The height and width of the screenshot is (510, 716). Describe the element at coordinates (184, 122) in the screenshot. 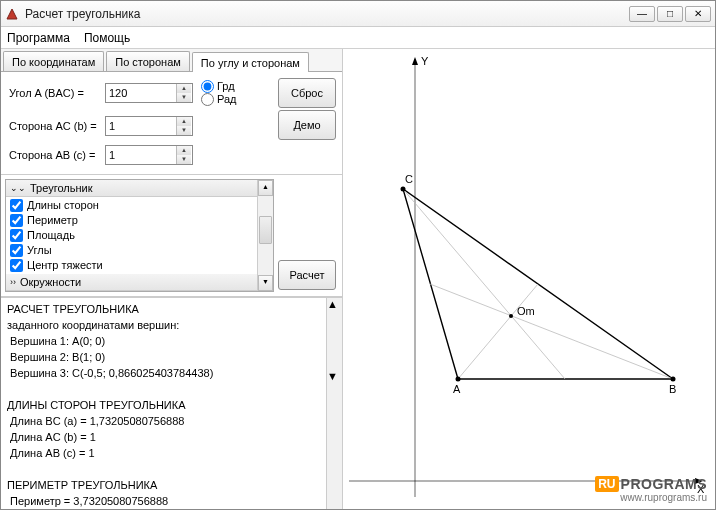

I see `side-ac-spin-up: ▲` at that location.